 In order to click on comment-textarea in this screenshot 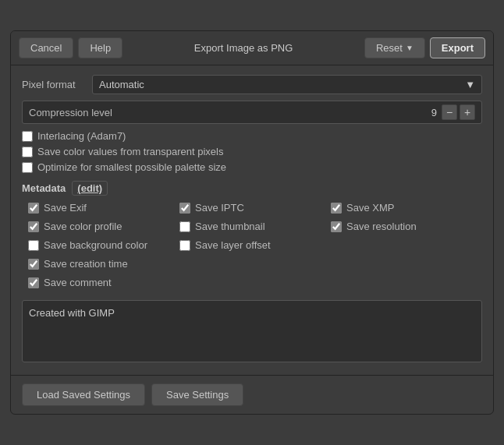, I will do `click(252, 331)`.